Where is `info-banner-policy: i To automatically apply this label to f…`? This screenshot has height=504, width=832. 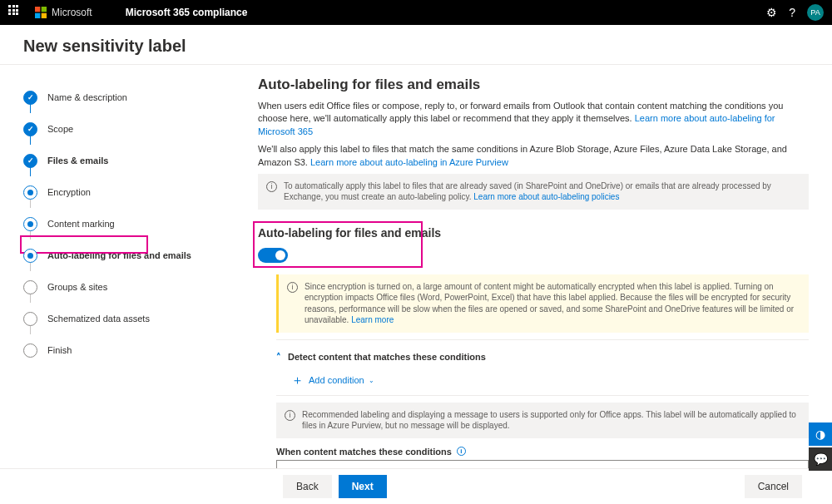 info-banner-policy: i To automatically apply this label to f… is located at coordinates (533, 191).